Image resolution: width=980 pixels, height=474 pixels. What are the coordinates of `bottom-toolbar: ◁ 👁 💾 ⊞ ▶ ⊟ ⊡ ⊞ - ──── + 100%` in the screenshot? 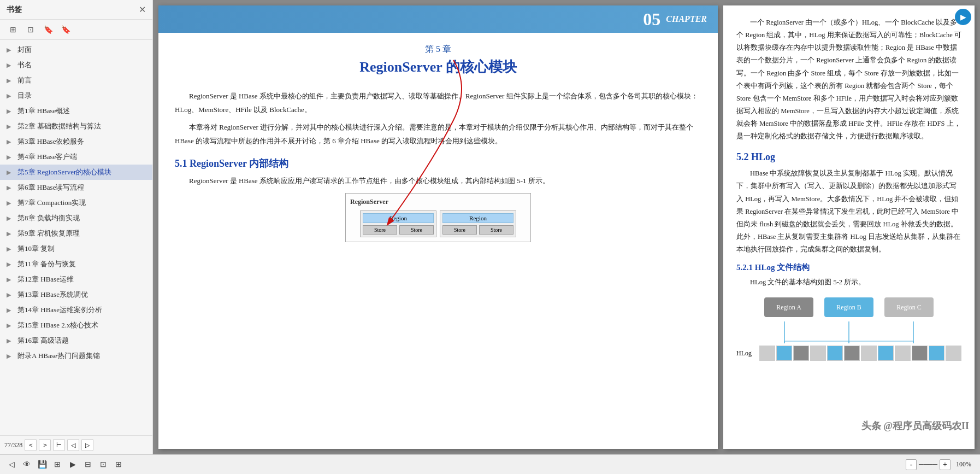 It's located at (490, 464).